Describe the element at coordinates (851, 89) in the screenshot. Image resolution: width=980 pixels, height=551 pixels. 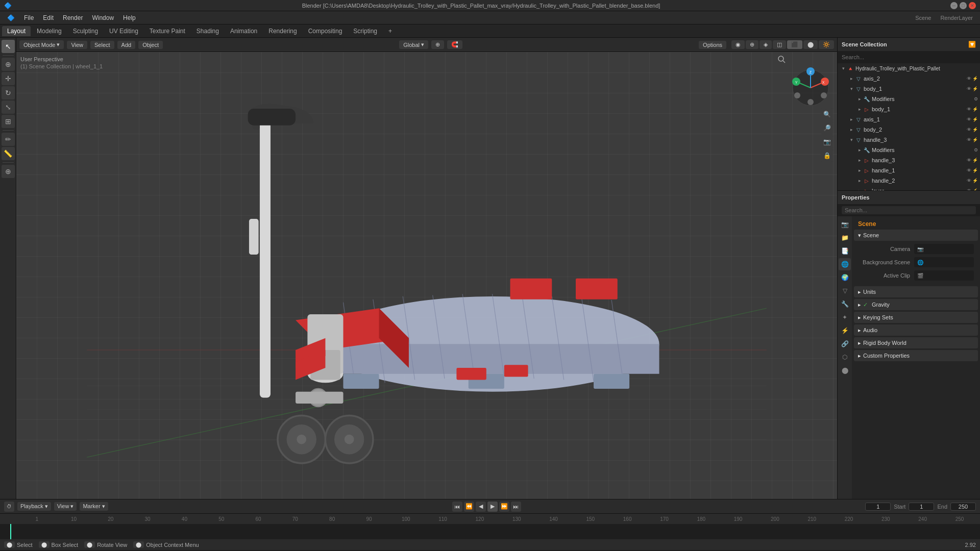
I see `expand-body1: ▾` at that location.